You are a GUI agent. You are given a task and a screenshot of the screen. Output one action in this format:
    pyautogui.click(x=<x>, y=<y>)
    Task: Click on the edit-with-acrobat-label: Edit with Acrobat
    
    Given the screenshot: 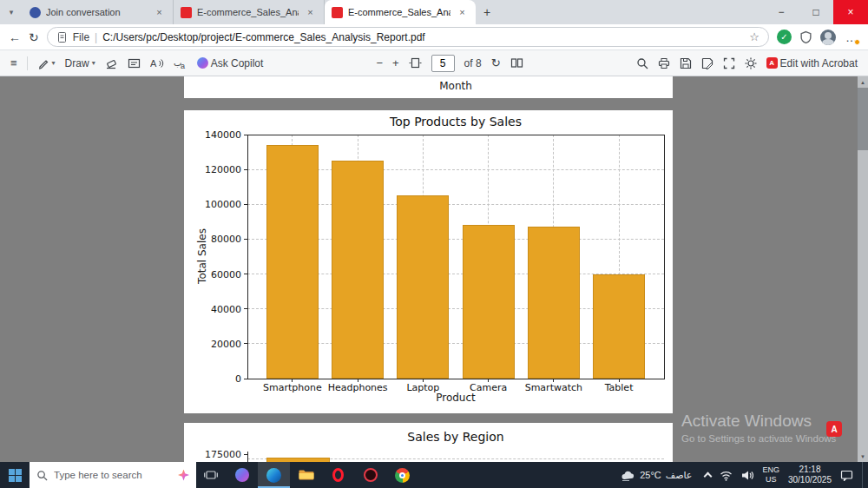 What is the action you would take?
    pyautogui.click(x=819, y=63)
    